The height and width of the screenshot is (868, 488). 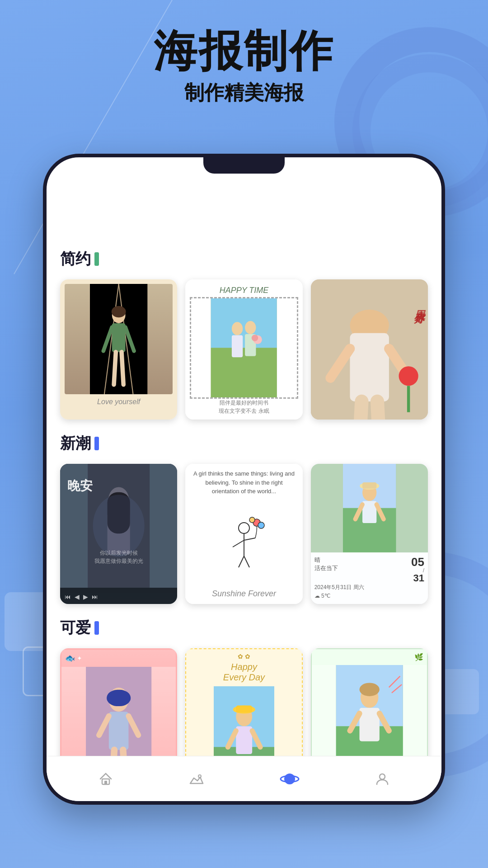 I want to click on sketch-art, so click(x=244, y=542).